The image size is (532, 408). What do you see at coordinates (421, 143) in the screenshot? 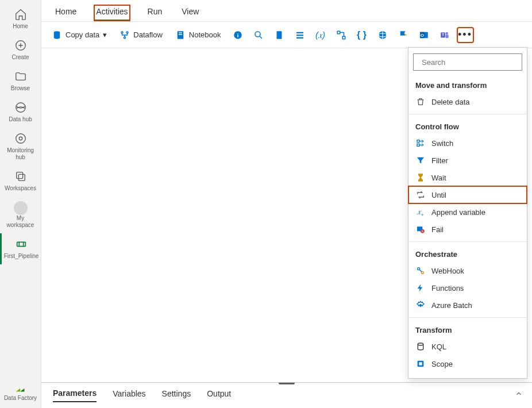
I see `switch-icon` at bounding box center [421, 143].